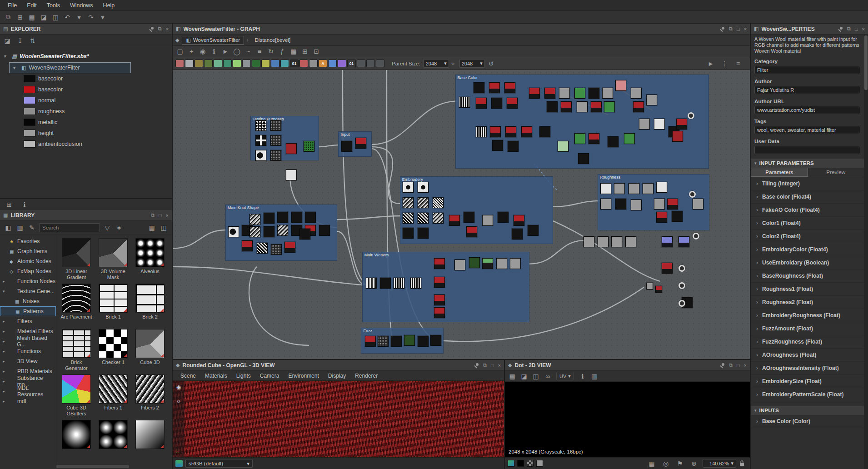  What do you see at coordinates (28, 311) in the screenshot?
I see `library-category: ▦ Patterns` at bounding box center [28, 311].